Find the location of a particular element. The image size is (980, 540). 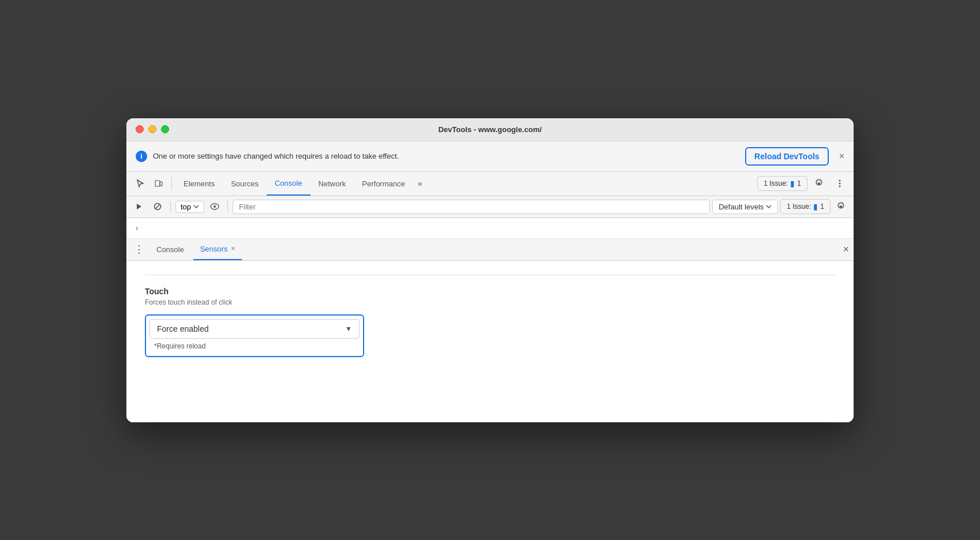

console-area: › is located at coordinates (490, 228).